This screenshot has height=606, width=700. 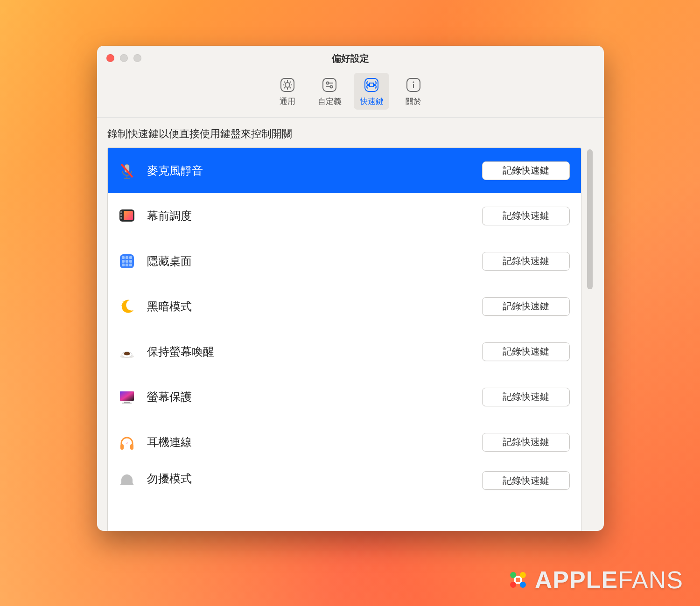 I want to click on minimize-window-button, so click(x=124, y=58).